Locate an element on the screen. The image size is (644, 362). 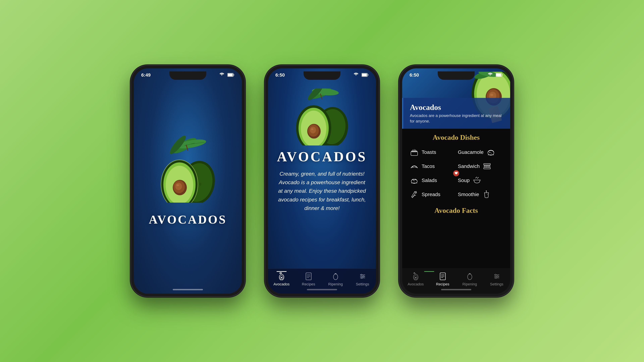
phone-3-screen: 6:50 is located at coordinates (456, 181).